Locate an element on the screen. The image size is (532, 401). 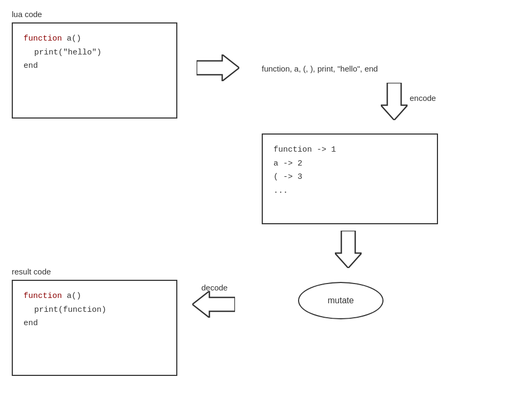
lua-code-label: lua code is located at coordinates (27, 14).